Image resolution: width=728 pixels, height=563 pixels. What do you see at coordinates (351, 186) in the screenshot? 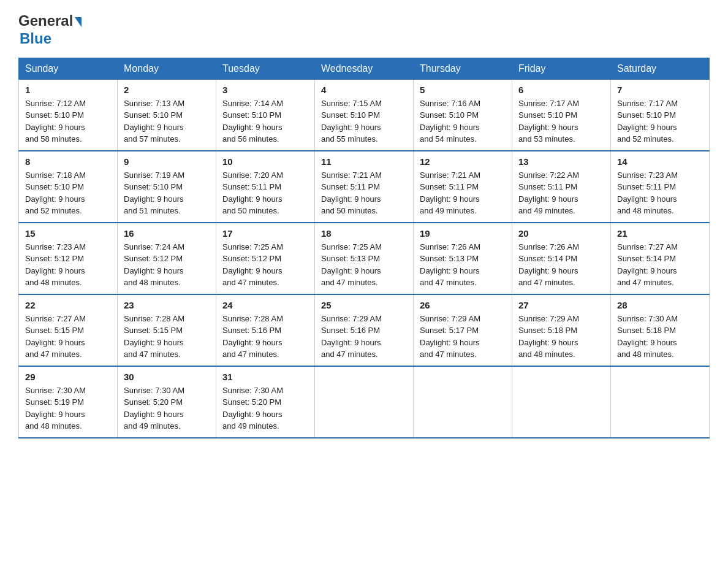
I see `sunset-label: Sunset: 5:11 PM` at bounding box center [351, 186].